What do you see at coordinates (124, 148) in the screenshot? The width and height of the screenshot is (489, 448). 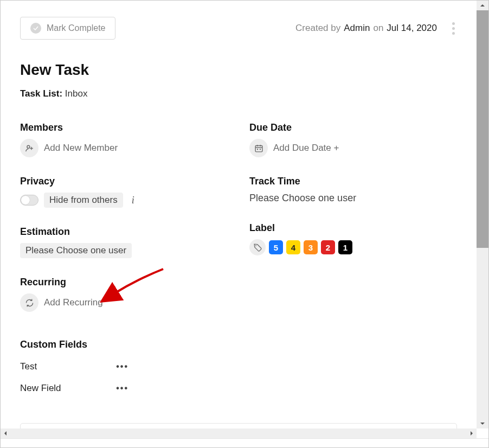 I see `add-member-button: Add New Member` at bounding box center [124, 148].